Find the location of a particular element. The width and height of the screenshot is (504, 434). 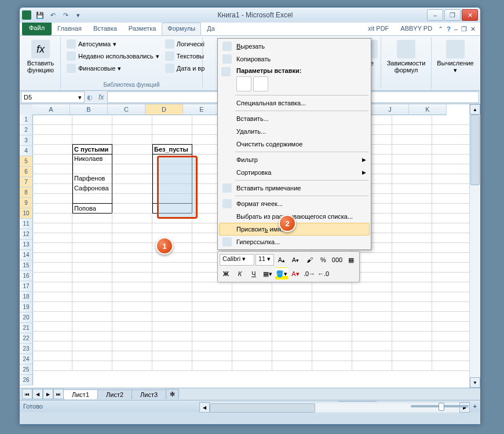

doc-minimize-button: – is located at coordinates (456, 29).